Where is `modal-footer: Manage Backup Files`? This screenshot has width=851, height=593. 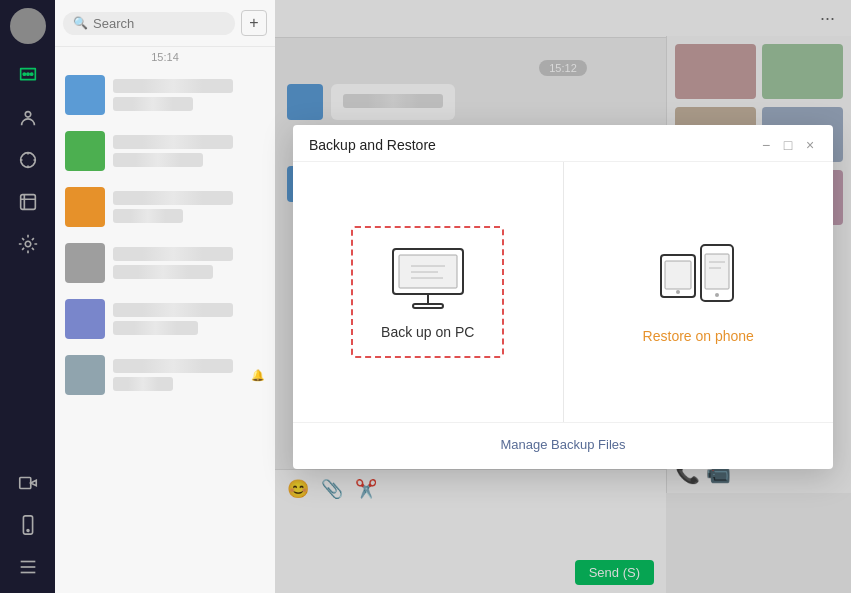
modal-footer: Manage Backup Files is located at coordinates (563, 446).